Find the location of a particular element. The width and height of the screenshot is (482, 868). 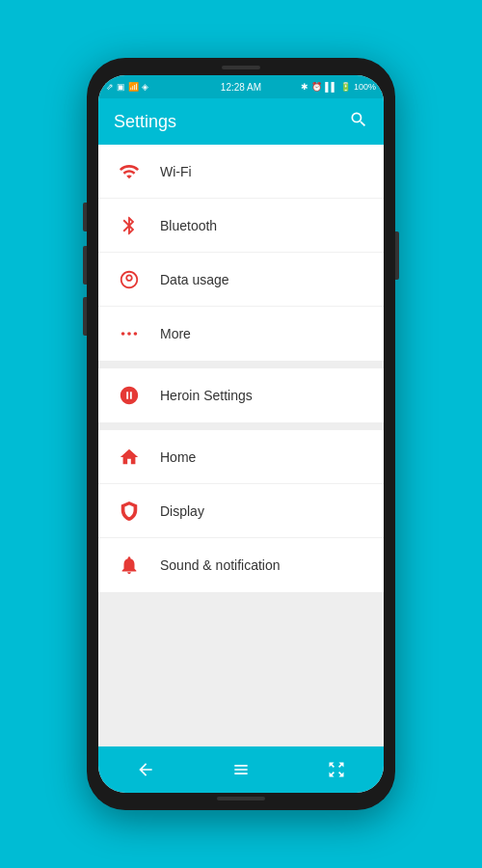

wifi-label: Wi-Fi is located at coordinates (175, 172).